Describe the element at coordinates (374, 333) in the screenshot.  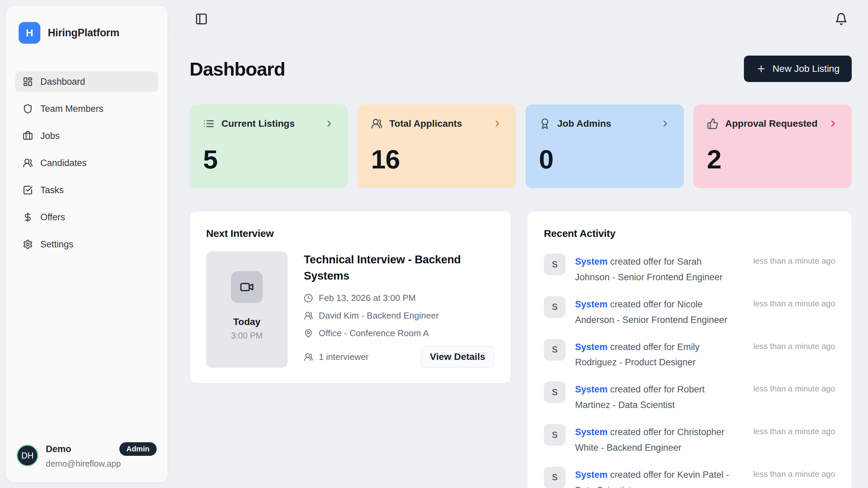
I see `interview-location: Office - Conference Room A` at that location.